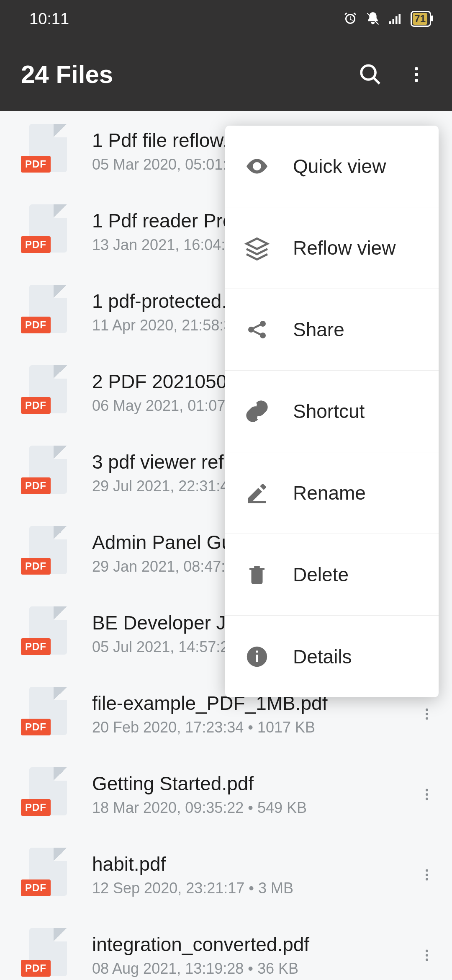 This screenshot has height=980, width=452. What do you see at coordinates (184, 75) in the screenshot?
I see `page-title: 24 Files` at bounding box center [184, 75].